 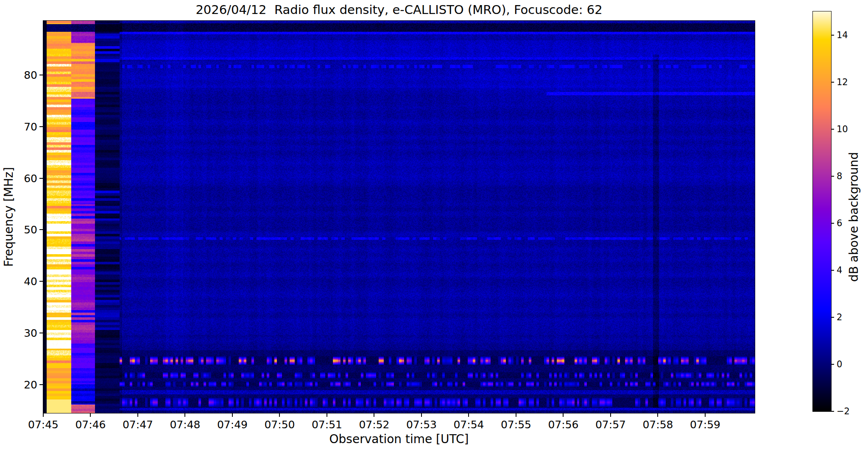 What do you see at coordinates (843, 411) in the screenshot?
I see `colorbar-tick-label: −2` at bounding box center [843, 411].